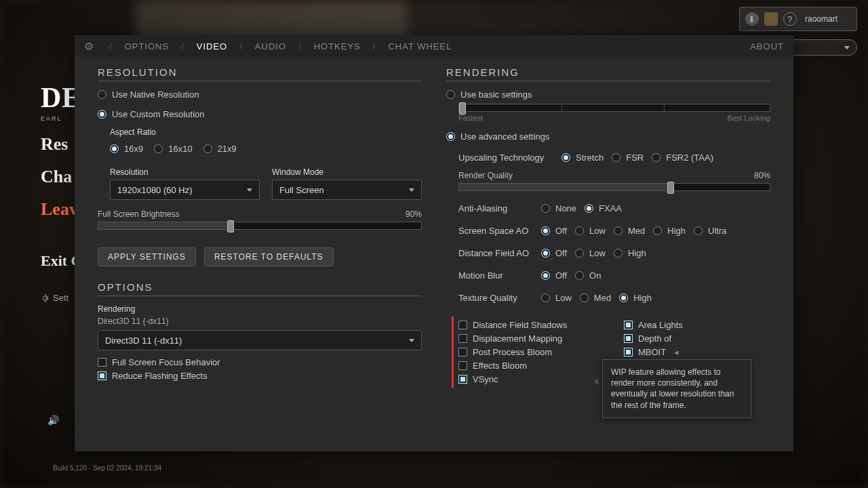 The height and width of the screenshot is (488, 868). Describe the element at coordinates (590, 230) in the screenshot. I see `ssao-low: Low` at that location.